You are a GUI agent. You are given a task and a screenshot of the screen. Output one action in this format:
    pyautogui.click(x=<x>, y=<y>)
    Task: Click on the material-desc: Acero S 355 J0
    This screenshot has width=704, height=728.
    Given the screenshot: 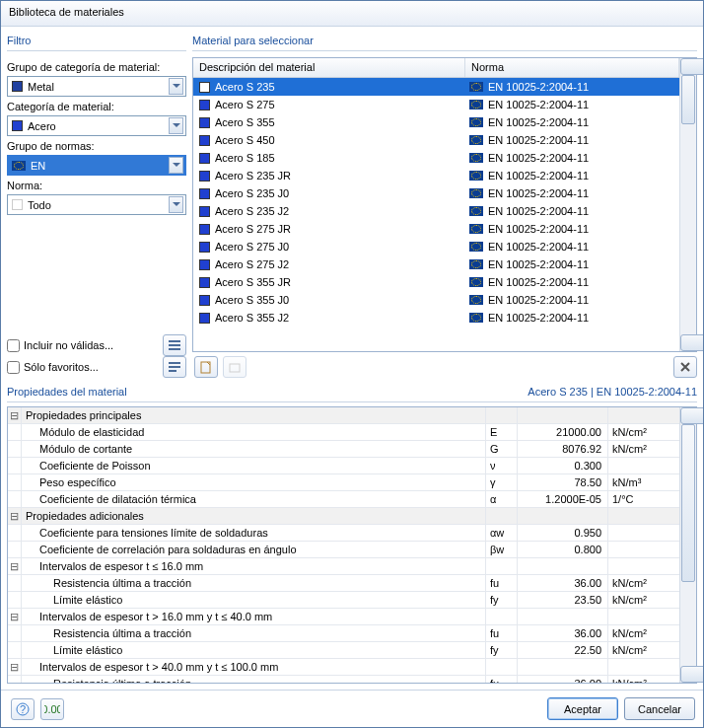 What is the action you would take?
    pyautogui.click(x=252, y=300)
    